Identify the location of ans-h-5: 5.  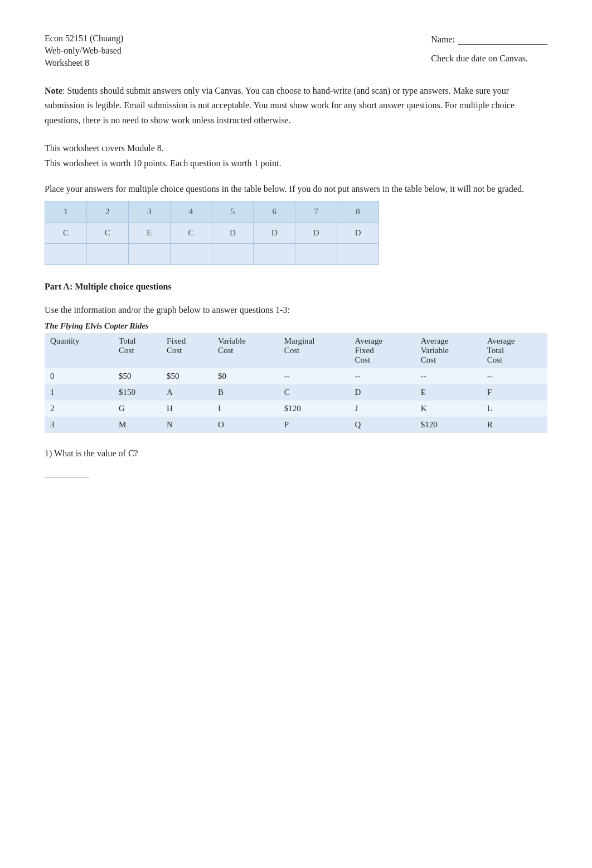
(233, 212).